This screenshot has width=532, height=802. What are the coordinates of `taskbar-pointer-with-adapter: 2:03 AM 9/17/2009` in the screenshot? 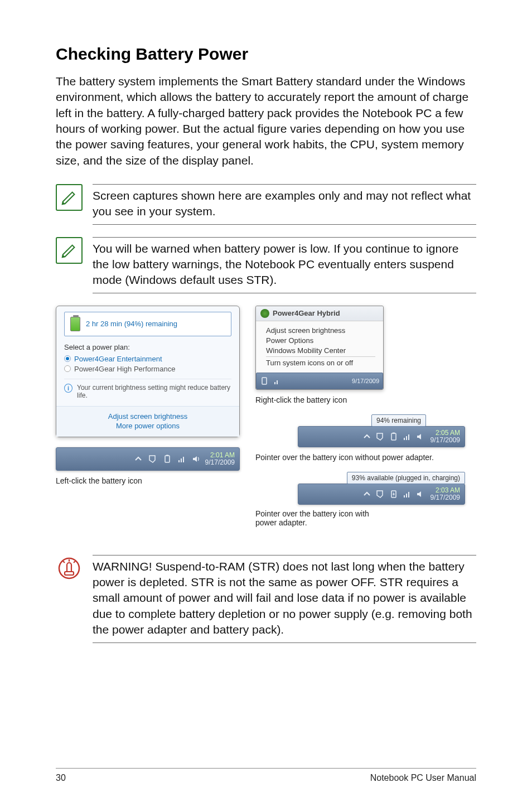 It's located at (381, 494).